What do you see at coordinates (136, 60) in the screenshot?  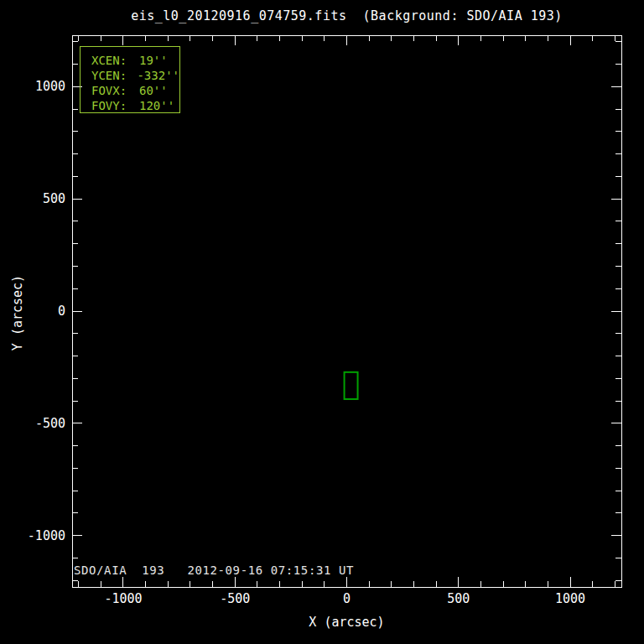 I see `legend-row-xcen: XCEN:19''` at bounding box center [136, 60].